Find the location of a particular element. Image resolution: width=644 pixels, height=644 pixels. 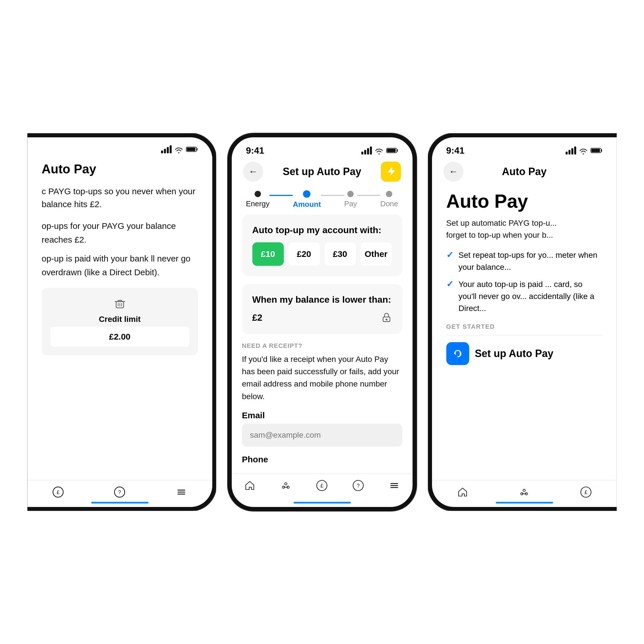

right-content: Auto Pay Set up automatic PAYG top-u...f… is located at coordinates (524, 334).